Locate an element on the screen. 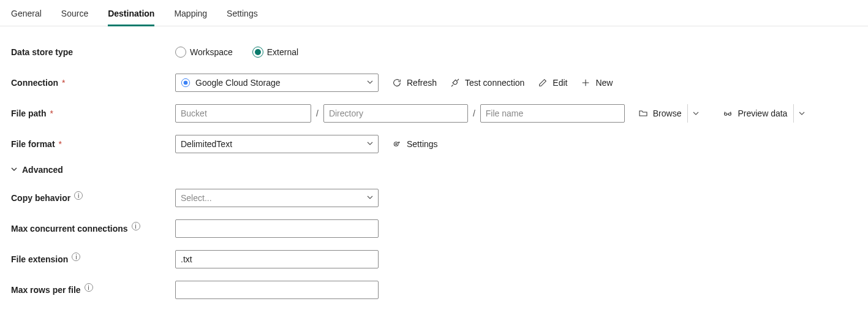 The width and height of the screenshot is (868, 323). label-file-path-text: File path is located at coordinates (29, 113).